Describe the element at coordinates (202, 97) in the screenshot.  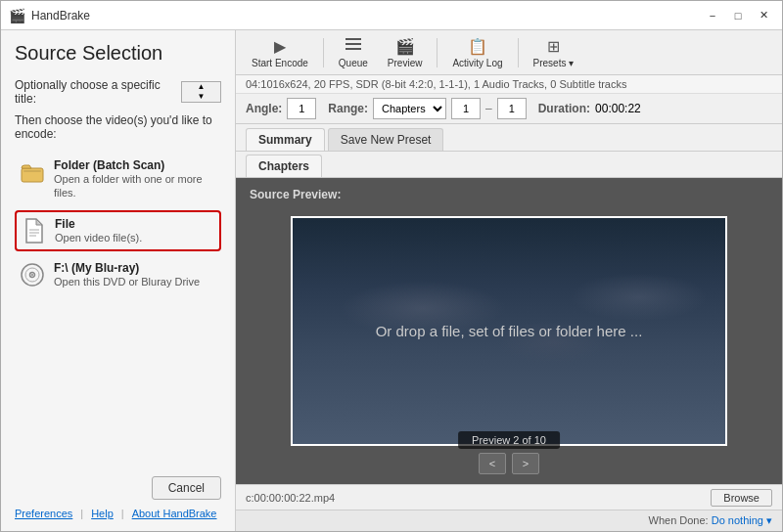
I see `spinner-down-button: ▼` at that location.